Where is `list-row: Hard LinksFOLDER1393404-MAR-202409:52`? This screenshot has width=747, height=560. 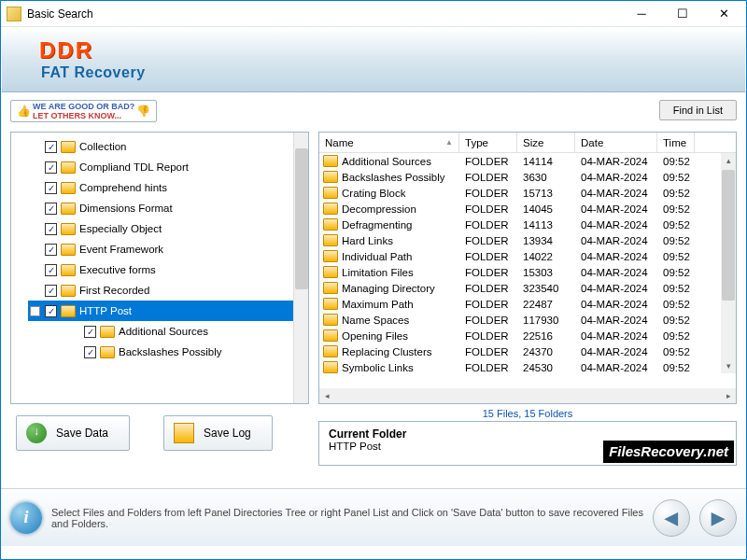
list-row: Hard LinksFOLDER1393404-MAR-202409:52 is located at coordinates (528, 241).